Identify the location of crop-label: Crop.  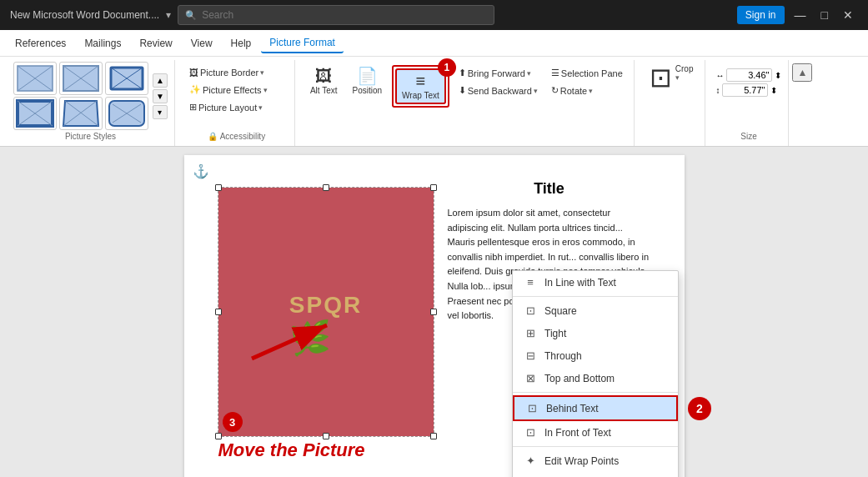
(685, 68).